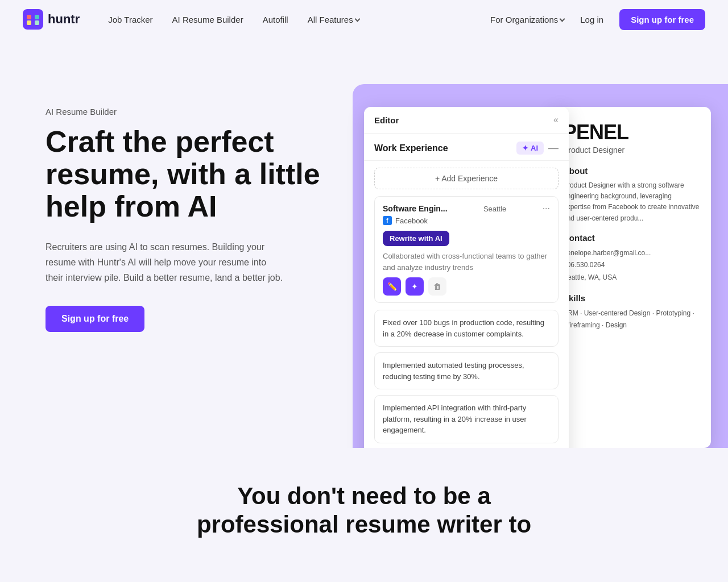  Describe the element at coordinates (556, 120) in the screenshot. I see `editor-collapse-button: «` at that location.